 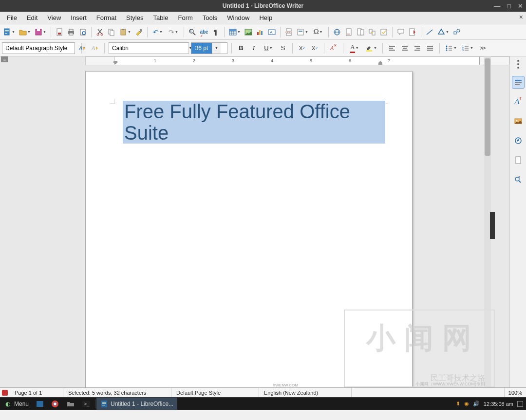 What do you see at coordinates (71, 404) in the screenshot?
I see `files-button` at bounding box center [71, 404].